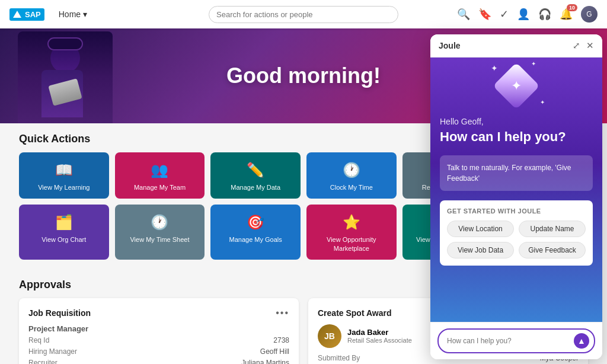 Image resolution: width=607 pixels, height=364 pixels. What do you see at coordinates (275, 352) in the screenshot?
I see `hiring-mgr-value: Geoff Hill` at bounding box center [275, 352].